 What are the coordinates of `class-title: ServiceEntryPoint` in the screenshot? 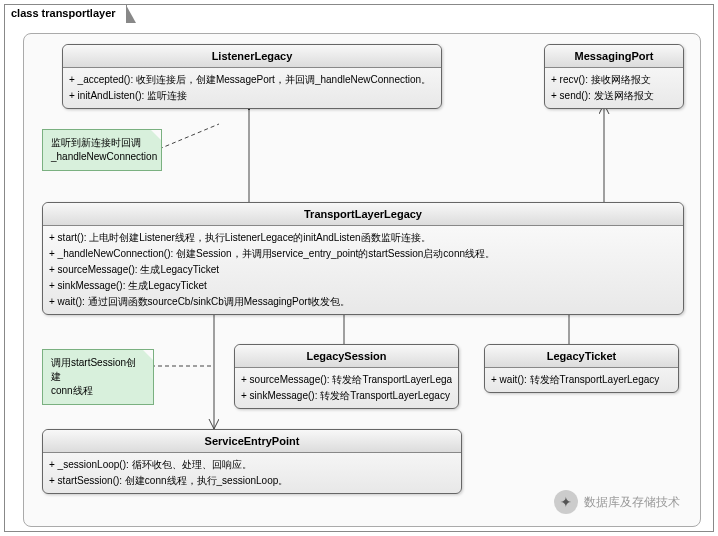 It's located at (252, 442).